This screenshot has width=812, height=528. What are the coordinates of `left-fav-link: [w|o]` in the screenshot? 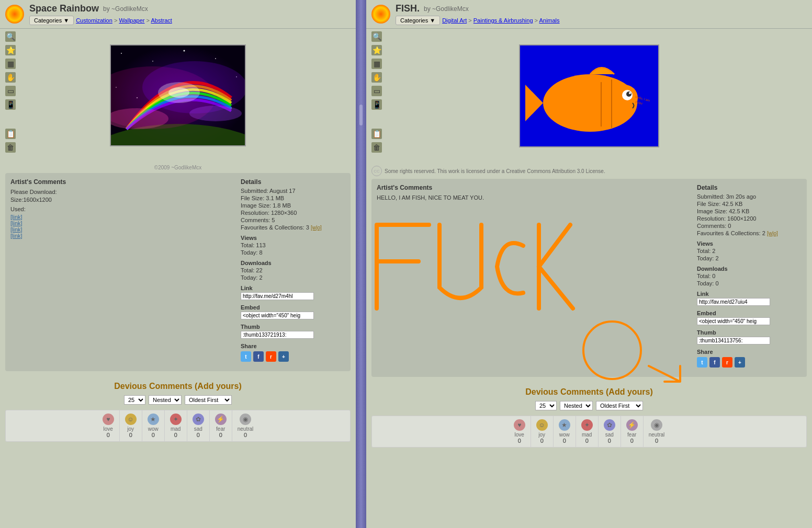 It's located at (316, 228).